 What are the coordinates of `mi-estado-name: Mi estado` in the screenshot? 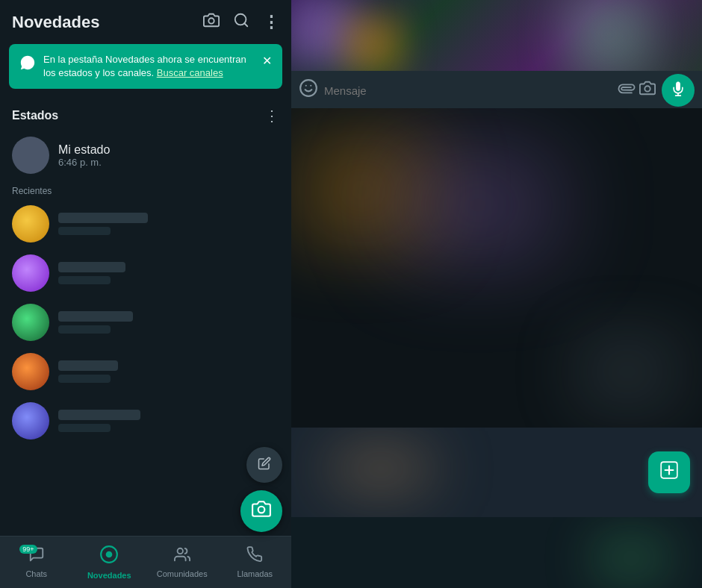 It's located at (84, 150).